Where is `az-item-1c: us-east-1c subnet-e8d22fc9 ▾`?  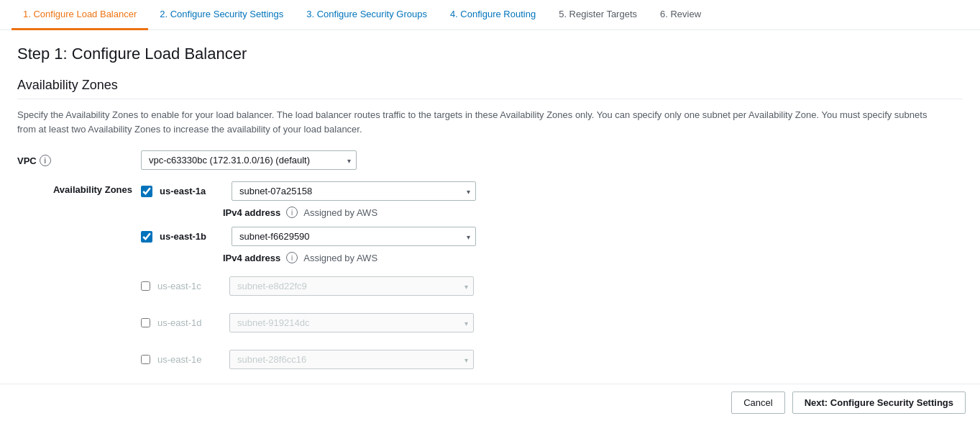
az-item-1c: us-east-1c subnet-e8d22fc9 ▾ is located at coordinates (552, 286).